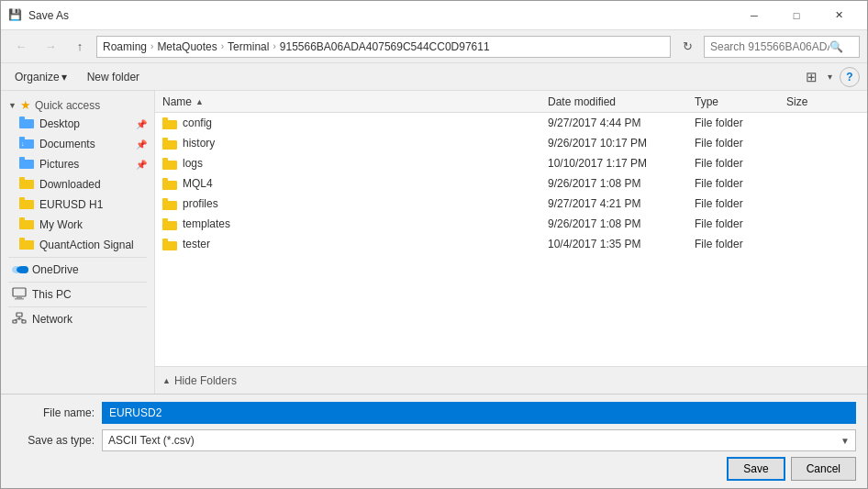 Image resolution: width=868 pixels, height=489 pixels. I want to click on desktop-folder-icon, so click(27, 124).